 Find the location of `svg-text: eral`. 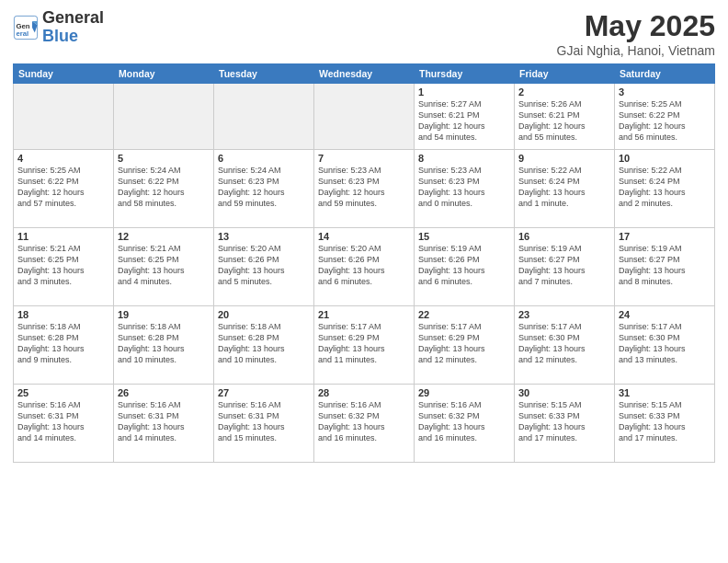

svg-text: eral is located at coordinates (23, 33).